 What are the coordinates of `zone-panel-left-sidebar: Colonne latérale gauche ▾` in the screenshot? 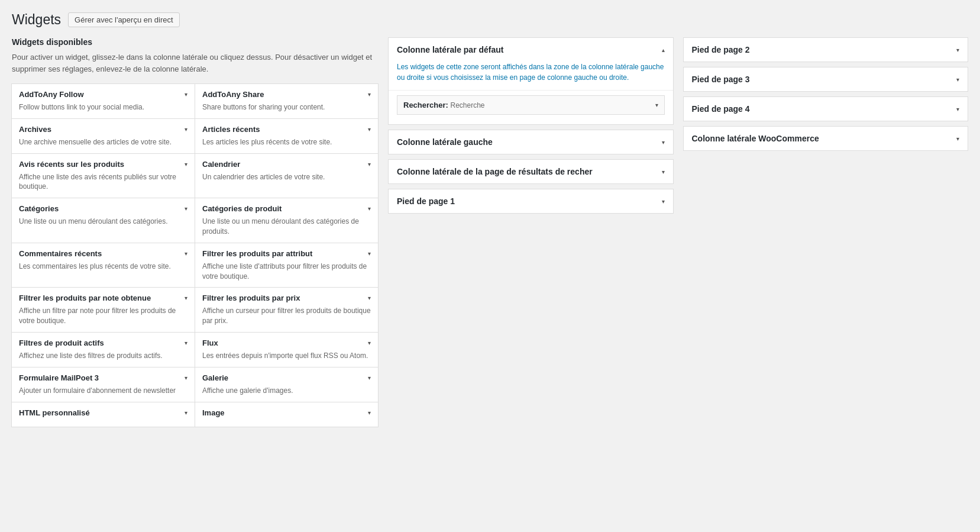 It's located at (531, 142).